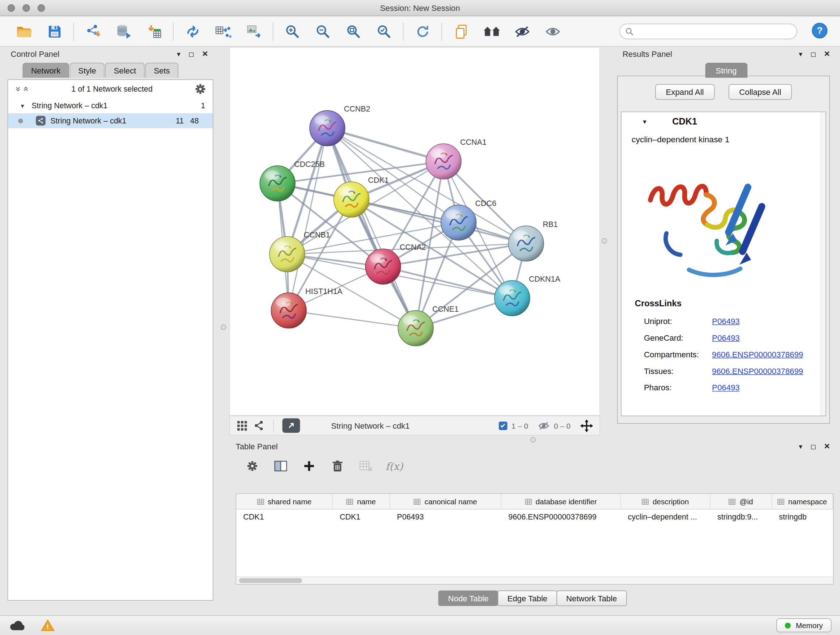  I want to click on tab-network-table: Network Table, so click(592, 598).